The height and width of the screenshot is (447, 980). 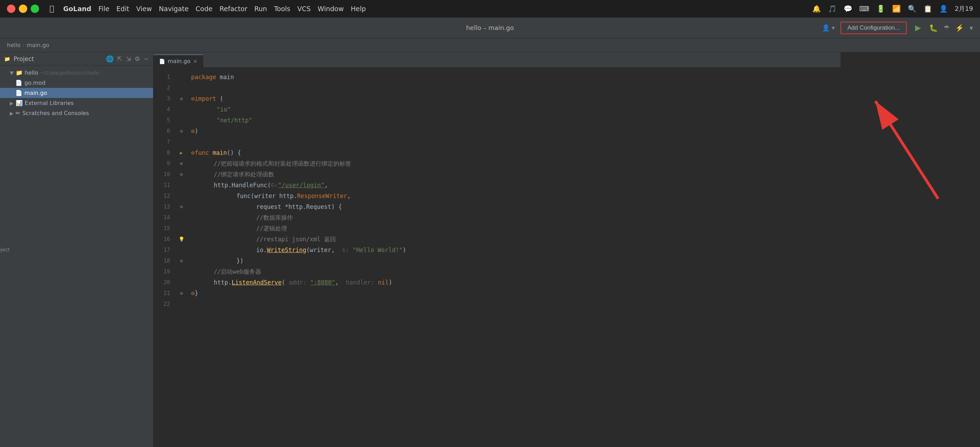 I want to click on code-line-1: package main, so click(x=516, y=77).